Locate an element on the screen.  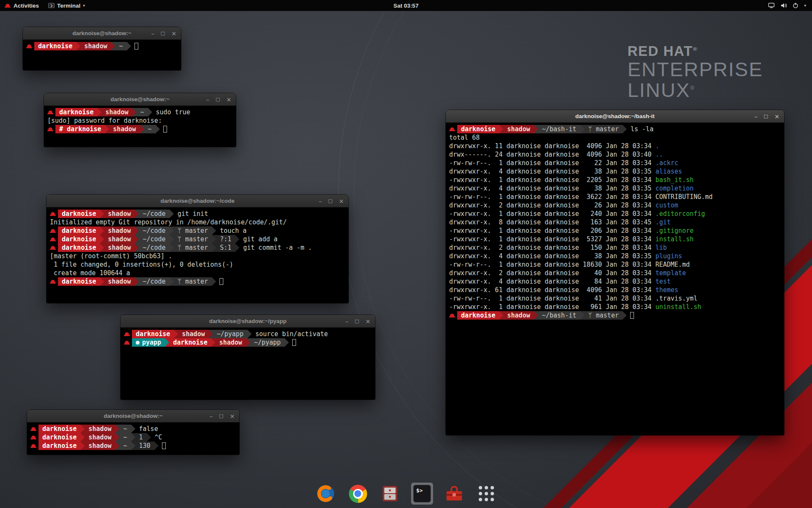
ls-row-meta: -rw-rw-r--. 1 darknoise darknoise 41 Jan… is located at coordinates (552, 298).